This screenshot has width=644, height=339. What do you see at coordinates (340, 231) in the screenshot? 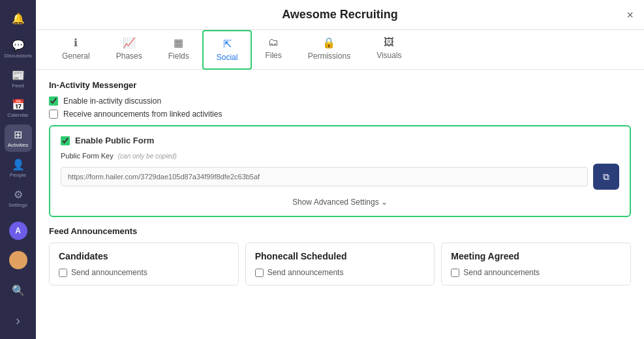
I see `feed-announcements-title: Feed Announcements` at bounding box center [340, 231].